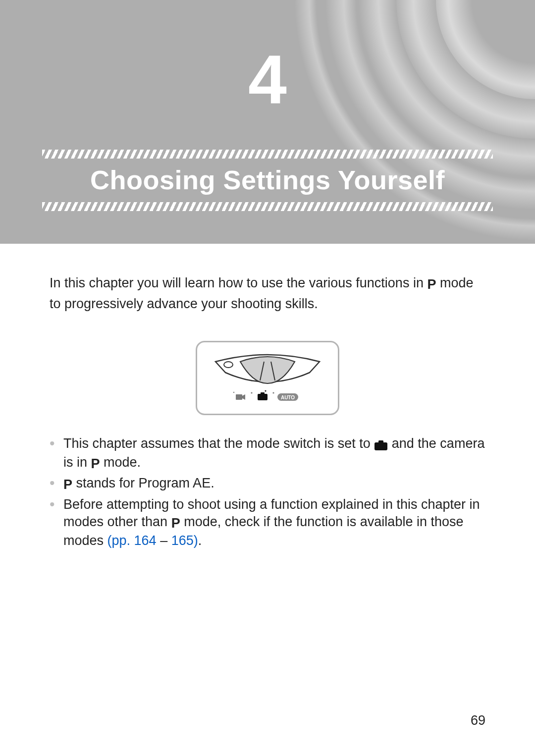 This screenshot has height=756, width=535. What do you see at coordinates (268, 293) in the screenshot?
I see `intro-paragraph: In this chapter you will learn how to us…` at bounding box center [268, 293].